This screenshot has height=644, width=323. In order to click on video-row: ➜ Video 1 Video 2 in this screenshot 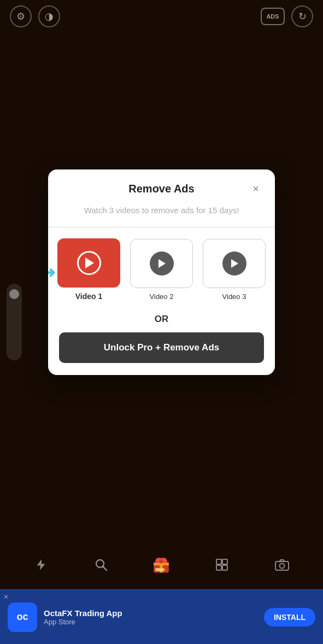, I will do `click(162, 272)`.